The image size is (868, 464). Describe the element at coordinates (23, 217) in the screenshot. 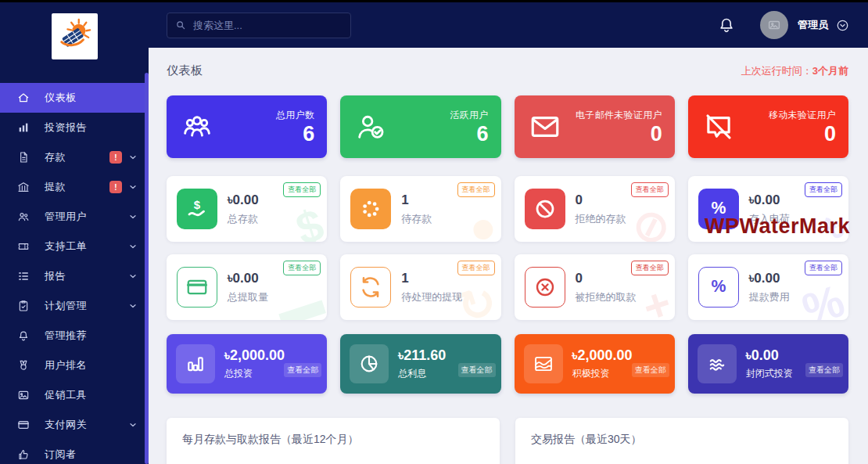

I see `users-icon` at that location.